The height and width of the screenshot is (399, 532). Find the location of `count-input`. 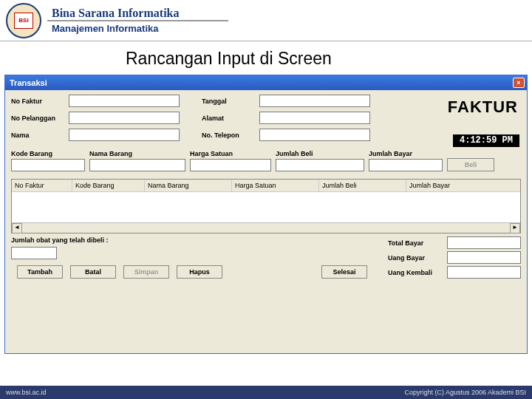

count-input is located at coordinates (34, 253).